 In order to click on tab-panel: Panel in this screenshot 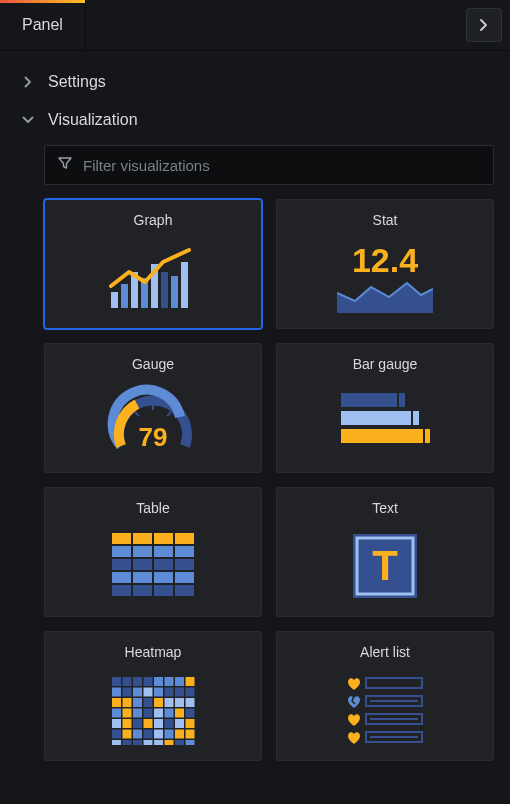, I will do `click(43, 25)`.